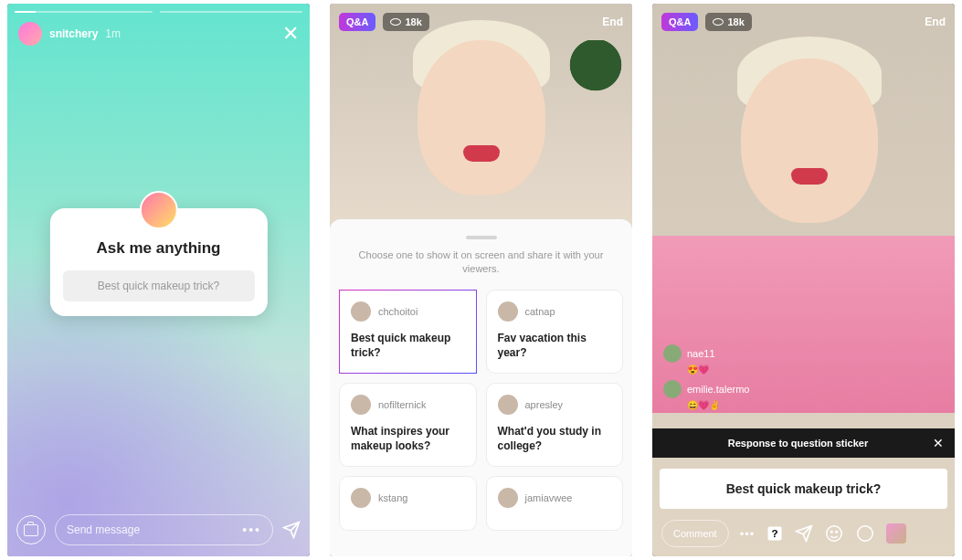  Describe the element at coordinates (402, 405) in the screenshot. I see `question-username: nofilternick` at that location.